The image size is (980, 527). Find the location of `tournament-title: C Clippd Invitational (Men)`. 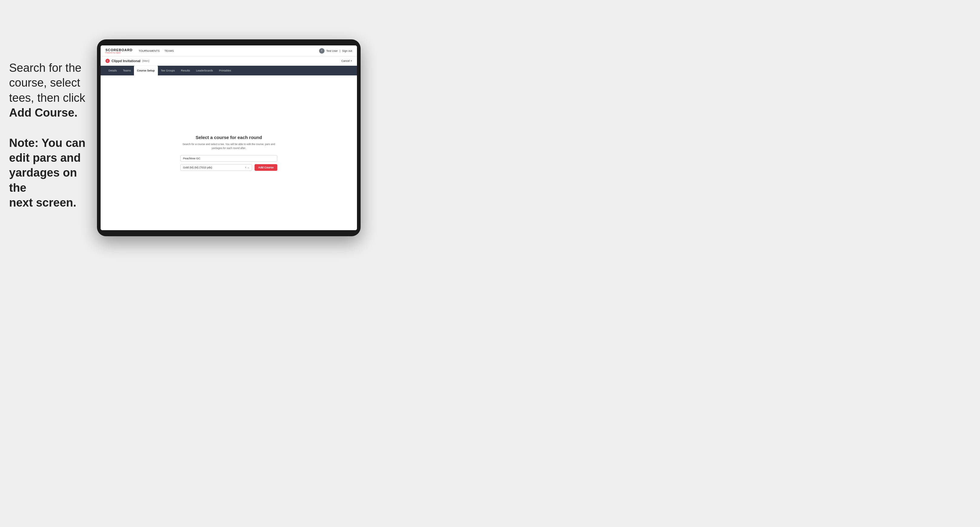

tournament-title: C Clippd Invitational (Men) is located at coordinates (127, 61).